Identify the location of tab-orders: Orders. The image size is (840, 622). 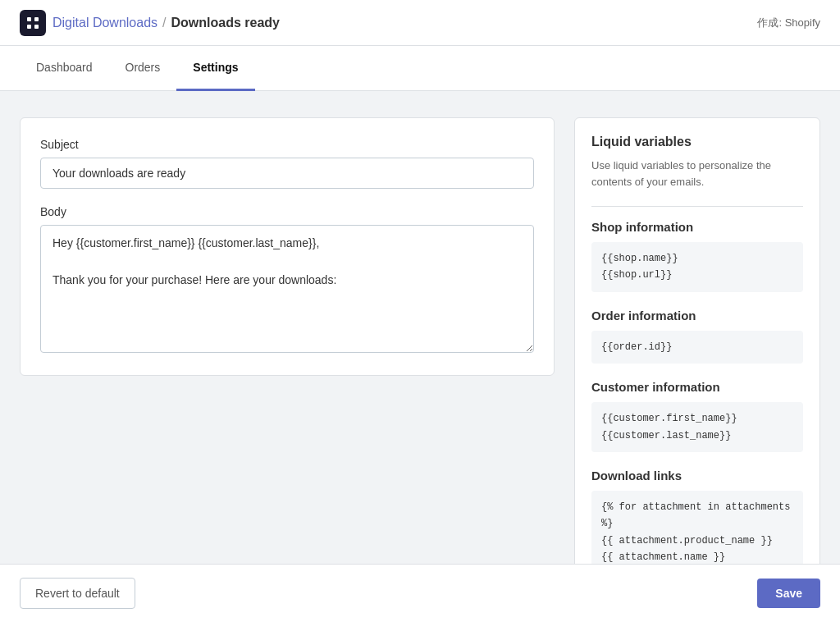
(143, 69).